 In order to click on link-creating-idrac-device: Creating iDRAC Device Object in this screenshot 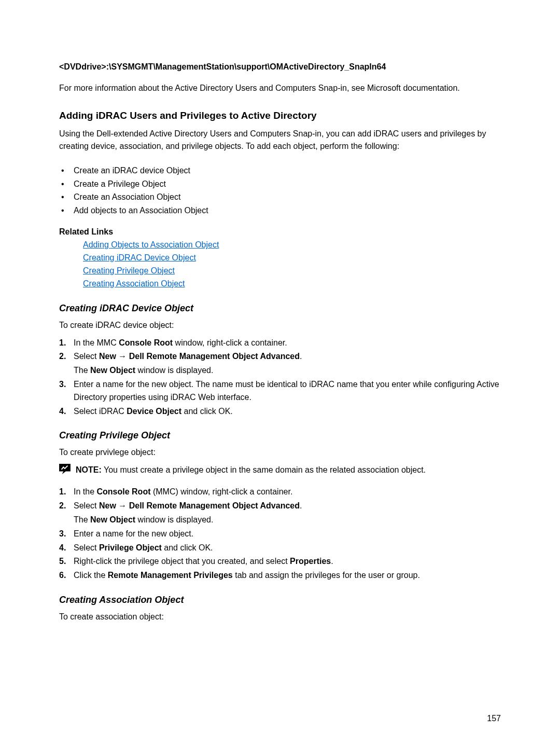, I will do `click(139, 257)`.